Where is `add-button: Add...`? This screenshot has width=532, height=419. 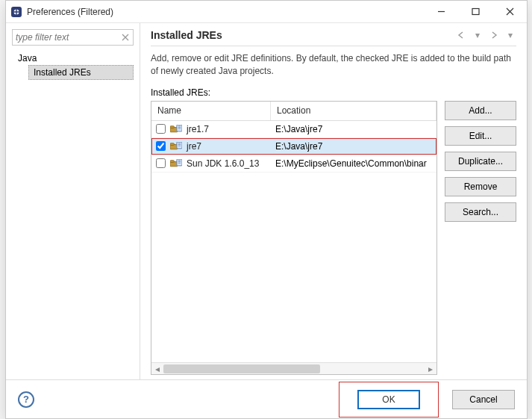 add-button: Add... is located at coordinates (481, 111).